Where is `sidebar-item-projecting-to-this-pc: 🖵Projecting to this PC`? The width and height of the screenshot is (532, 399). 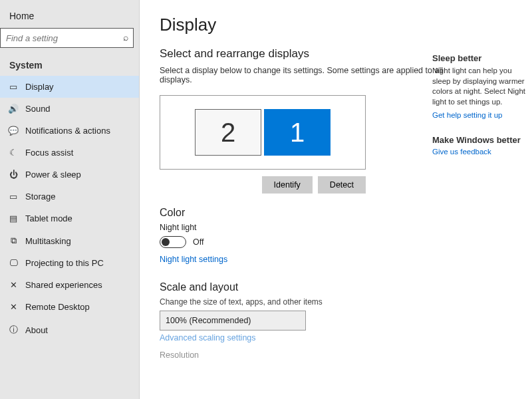 sidebar-item-projecting-to-this-pc: 🖵Projecting to this PC is located at coordinates (69, 263).